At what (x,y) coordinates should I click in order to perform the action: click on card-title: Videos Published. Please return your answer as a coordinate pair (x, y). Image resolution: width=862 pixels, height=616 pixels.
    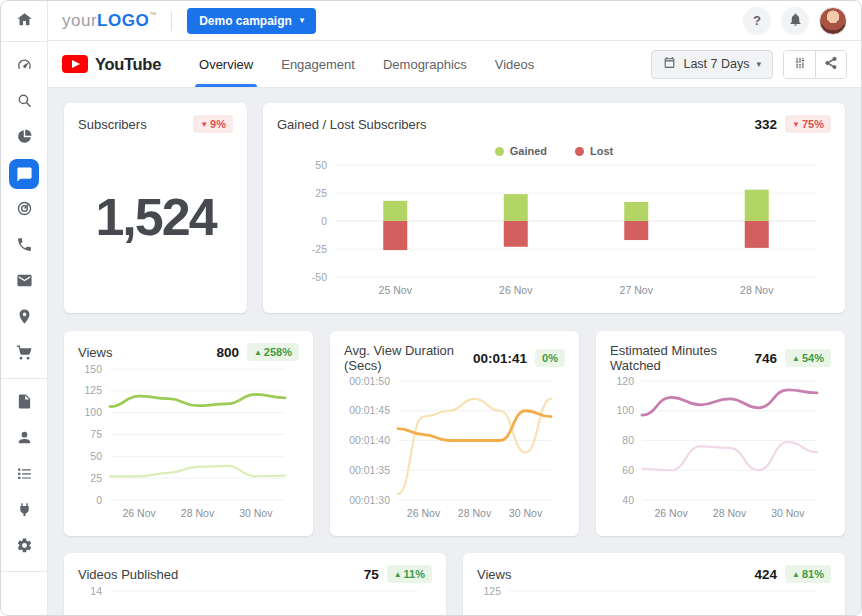
    Looking at the image, I should click on (128, 574).